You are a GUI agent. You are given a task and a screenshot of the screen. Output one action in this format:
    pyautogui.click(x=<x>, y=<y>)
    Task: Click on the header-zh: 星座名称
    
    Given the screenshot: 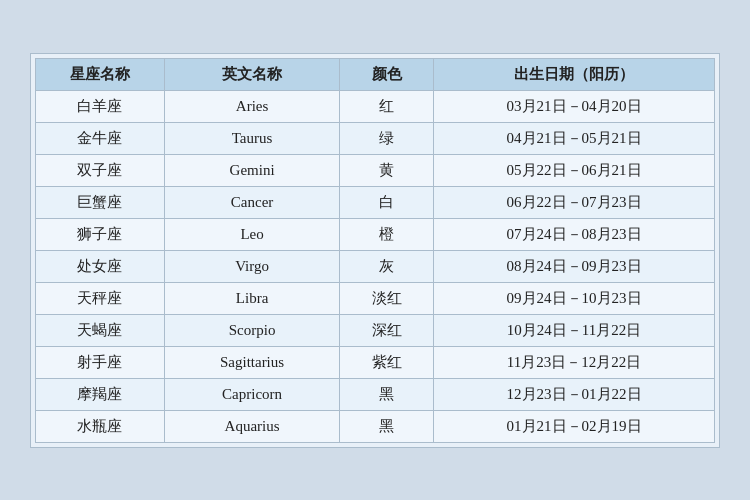 What is the action you would take?
    pyautogui.click(x=100, y=74)
    